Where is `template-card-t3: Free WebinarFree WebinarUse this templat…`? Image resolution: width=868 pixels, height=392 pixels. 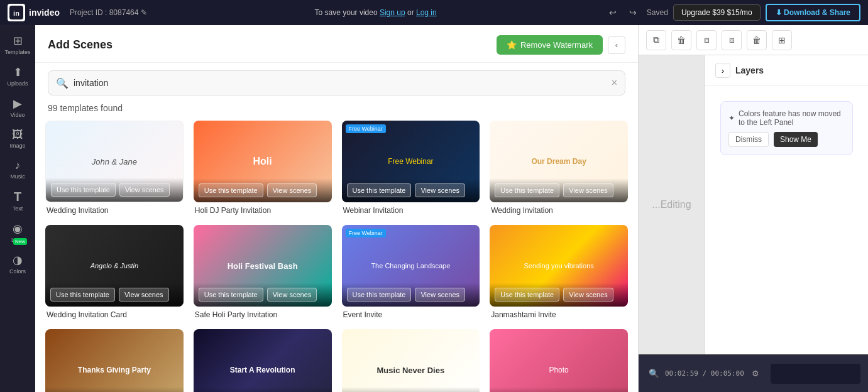 template-card-t3: Free WebinarFree WebinarUse this templat… is located at coordinates (411, 168).